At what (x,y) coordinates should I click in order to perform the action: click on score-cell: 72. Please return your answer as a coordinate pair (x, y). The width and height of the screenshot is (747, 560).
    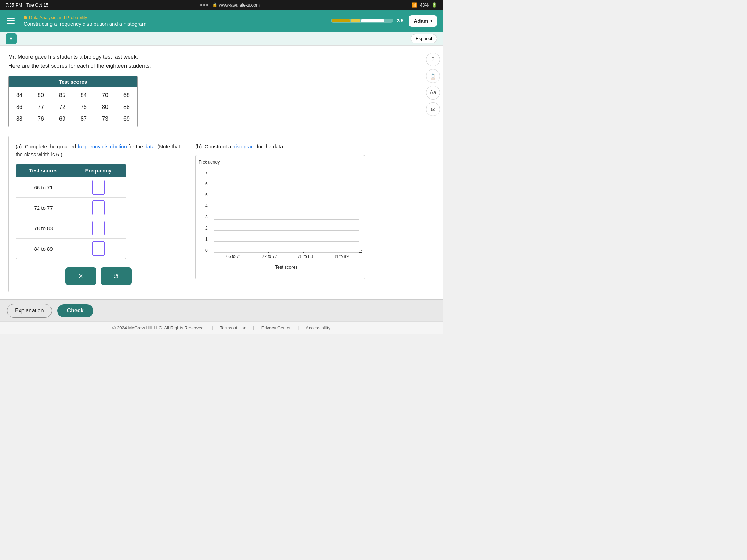
    Looking at the image, I should click on (62, 107).